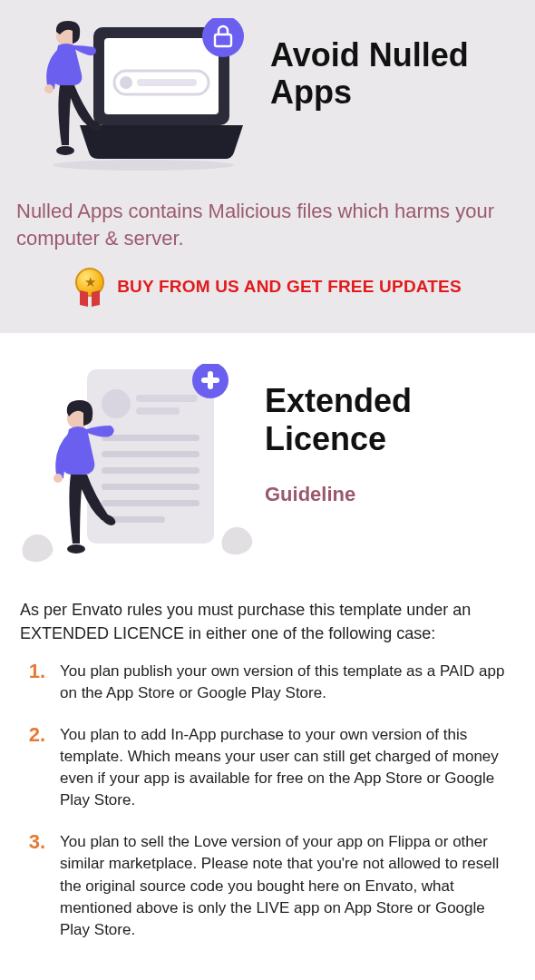 This screenshot has height=980, width=535. What do you see at coordinates (268, 225) in the screenshot?
I see `section1-subtitle: Nulled Apps contains Malicious files whi…` at bounding box center [268, 225].